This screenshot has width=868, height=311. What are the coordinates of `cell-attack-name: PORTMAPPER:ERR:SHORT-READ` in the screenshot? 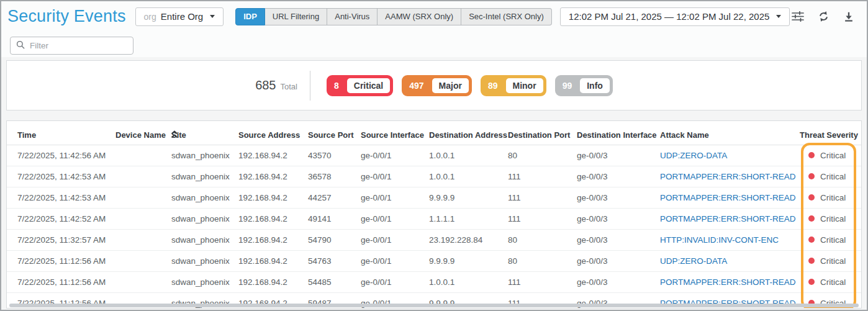 It's located at (730, 176).